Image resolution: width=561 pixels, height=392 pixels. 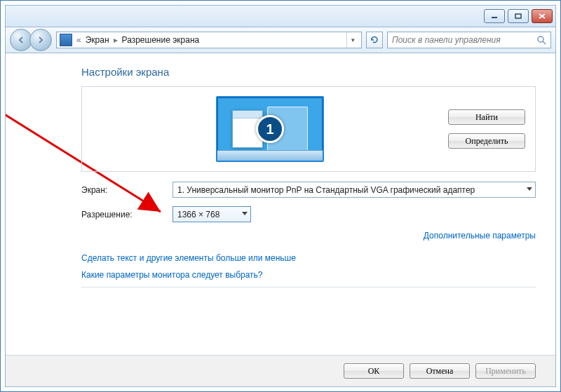 What do you see at coordinates (518, 16) in the screenshot?
I see `maximize-icon` at bounding box center [518, 16].